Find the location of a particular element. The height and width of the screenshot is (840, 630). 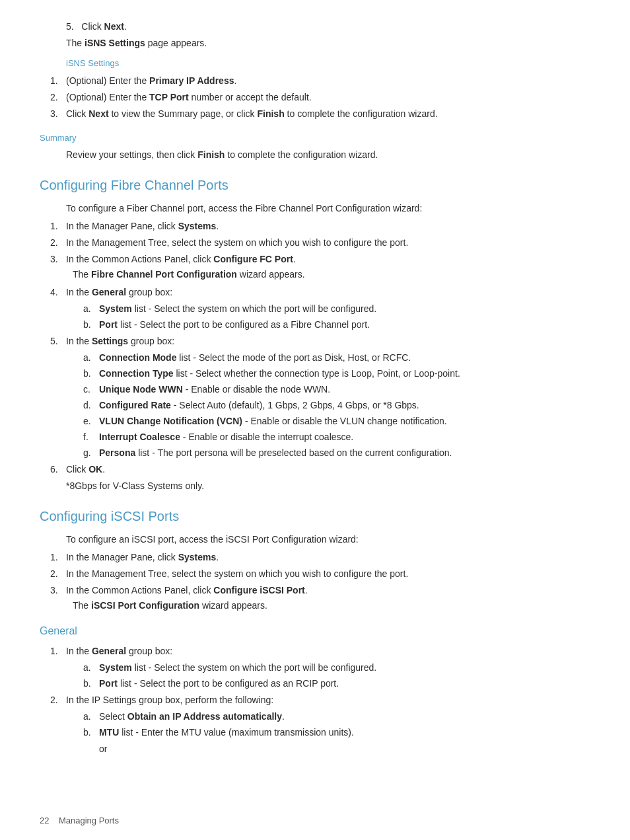

summary-finish-bold: Finish is located at coordinates (211, 155).